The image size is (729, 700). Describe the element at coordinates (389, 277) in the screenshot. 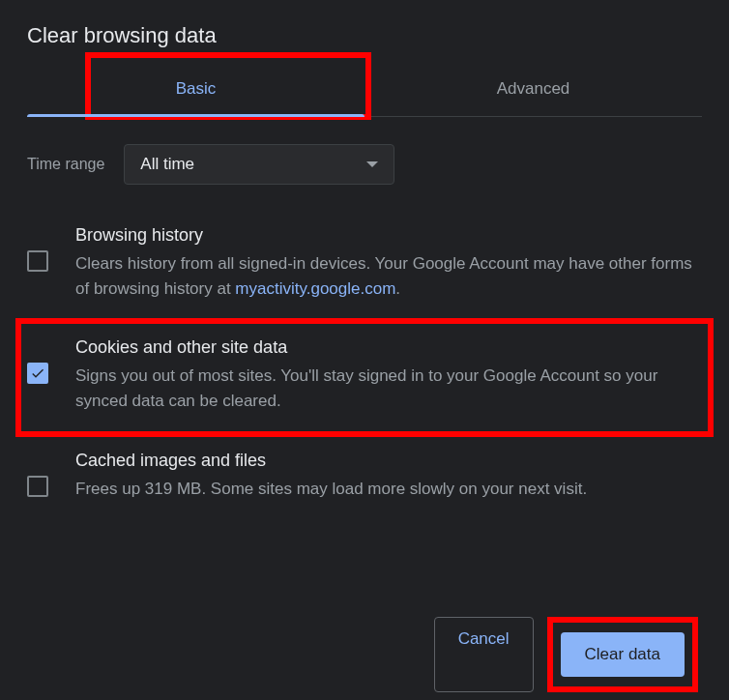

I see `option-desc-browsing-history: Clears history from all signed-in device…` at that location.